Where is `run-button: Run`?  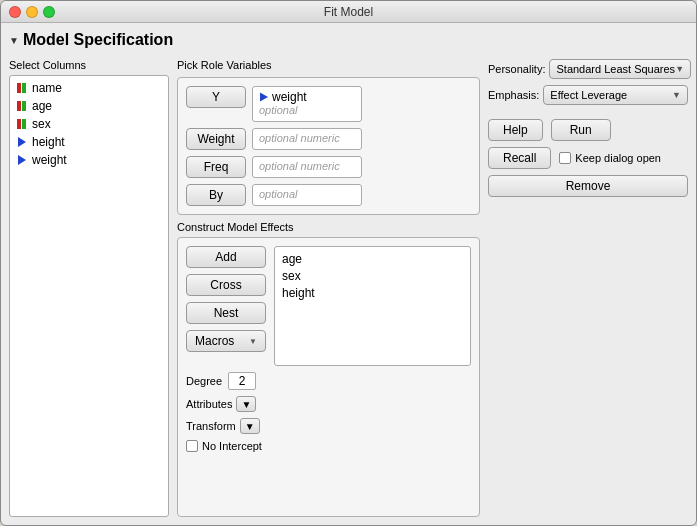 run-button: Run is located at coordinates (581, 130).